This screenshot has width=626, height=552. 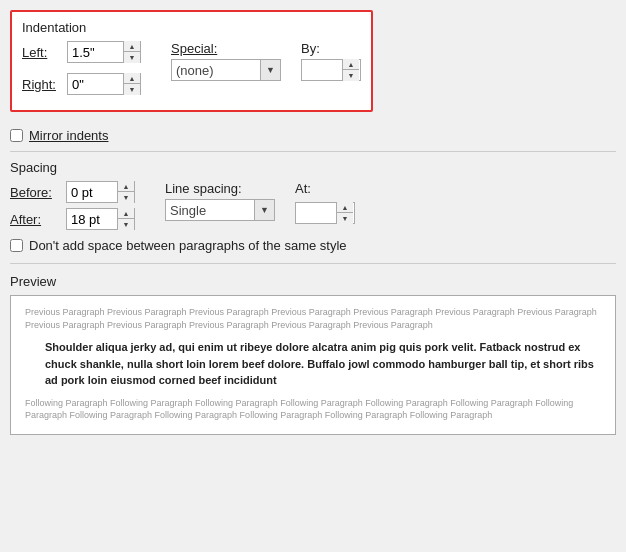 What do you see at coordinates (16, 136) in the screenshot?
I see `mirror-indents-checkbox` at bounding box center [16, 136].